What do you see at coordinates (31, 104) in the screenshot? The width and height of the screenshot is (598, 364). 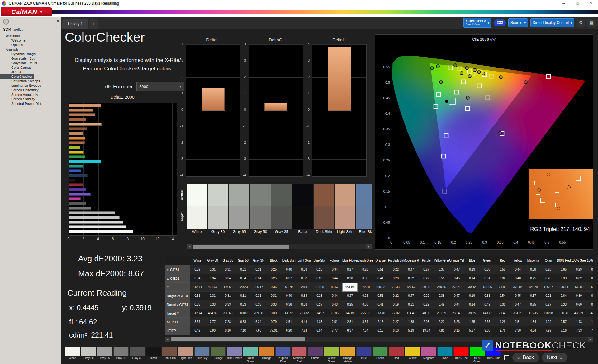 I see `sidebar-item-spectral-power-dist: Spectral Power Dist.` at bounding box center [31, 104].